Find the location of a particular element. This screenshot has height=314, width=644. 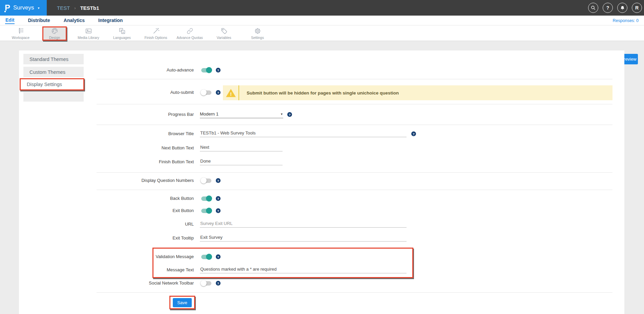

sidebar-item-standard-themes: Standard Themes is located at coordinates (54, 59).